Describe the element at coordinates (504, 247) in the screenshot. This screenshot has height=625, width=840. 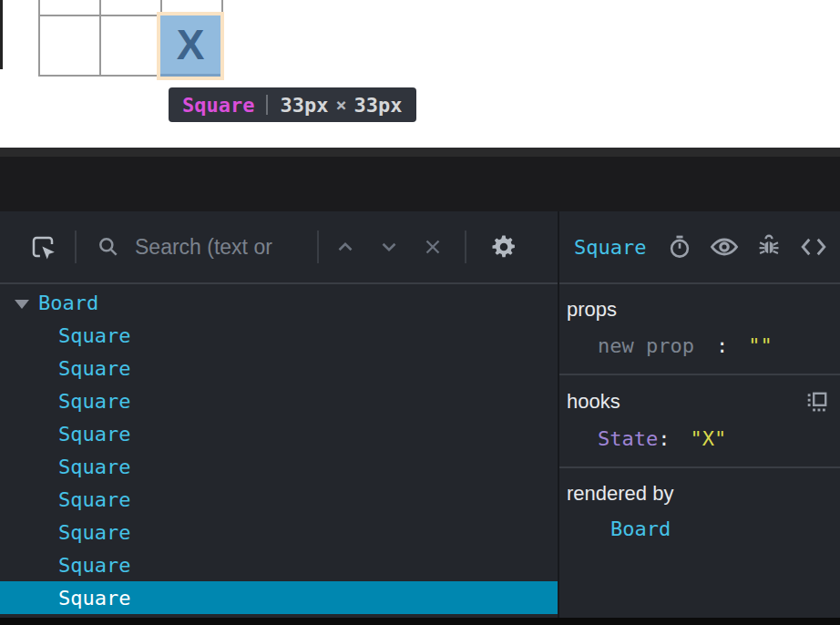
I see `gear-icon` at that location.